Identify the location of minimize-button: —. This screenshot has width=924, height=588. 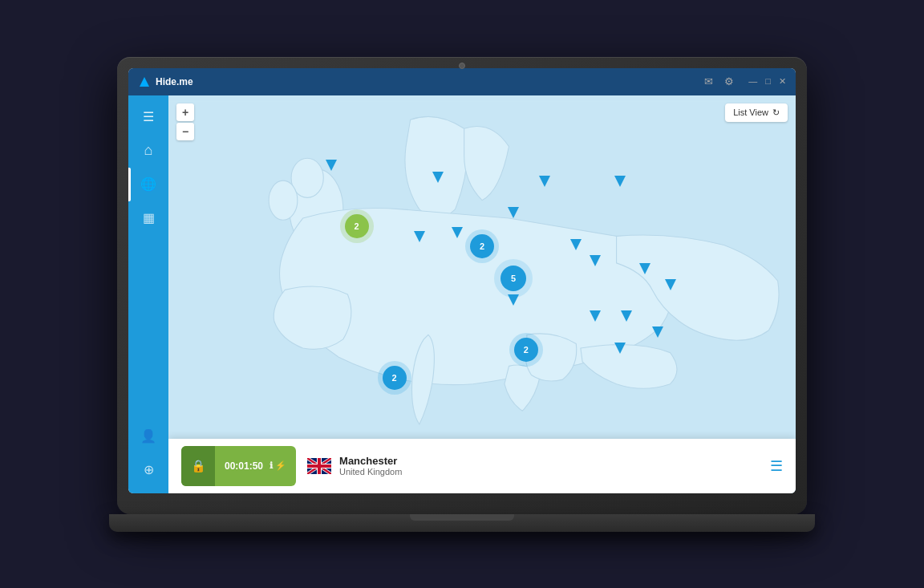
(752, 82).